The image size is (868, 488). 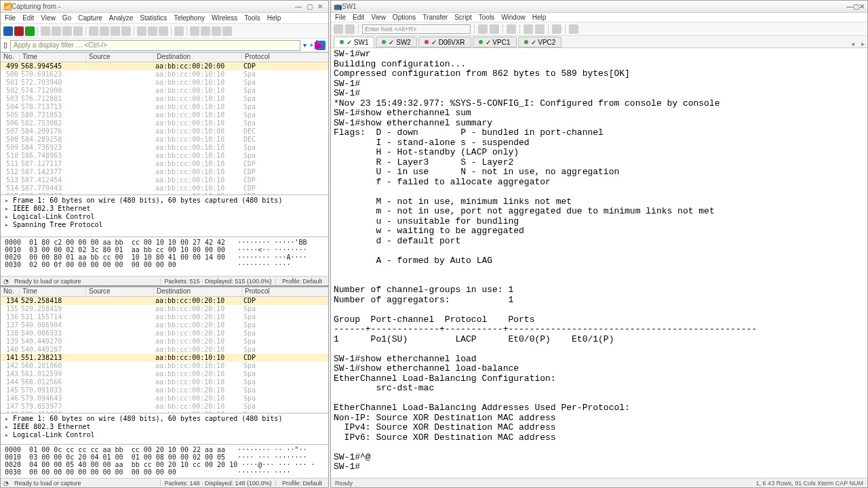 What do you see at coordinates (540, 18) in the screenshot?
I see `menu-help: Help` at bounding box center [540, 18].